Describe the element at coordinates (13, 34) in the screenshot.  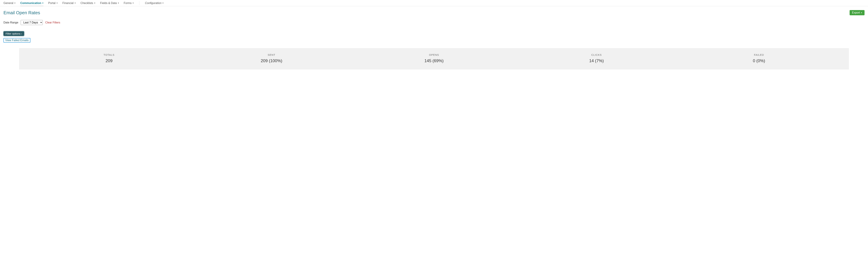
I see `filter-options-label: Filter options` at that location.